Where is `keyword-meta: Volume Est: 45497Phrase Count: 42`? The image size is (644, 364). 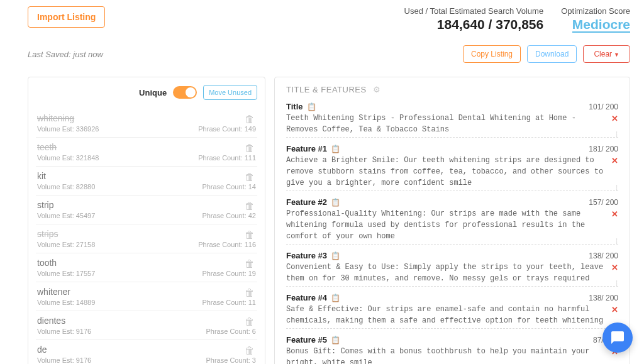 keyword-meta: Volume Est: 45497Phrase Count: 42 is located at coordinates (147, 216).